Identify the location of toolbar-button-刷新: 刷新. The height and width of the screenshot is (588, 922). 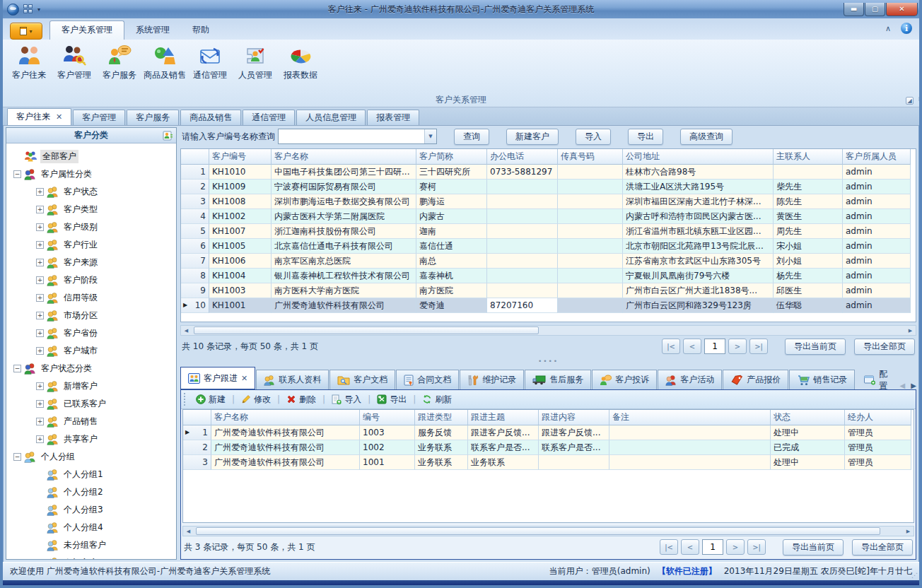
(437, 400).